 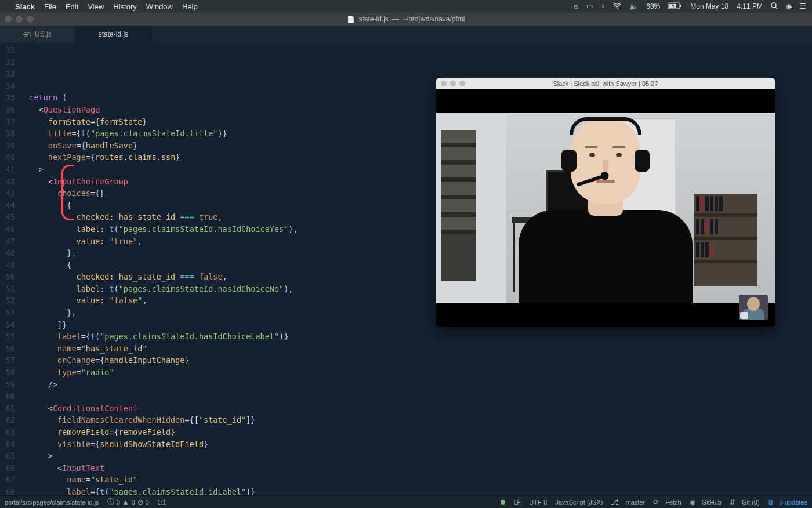 I want to click on volume-icon: 🔈, so click(x=633, y=6).